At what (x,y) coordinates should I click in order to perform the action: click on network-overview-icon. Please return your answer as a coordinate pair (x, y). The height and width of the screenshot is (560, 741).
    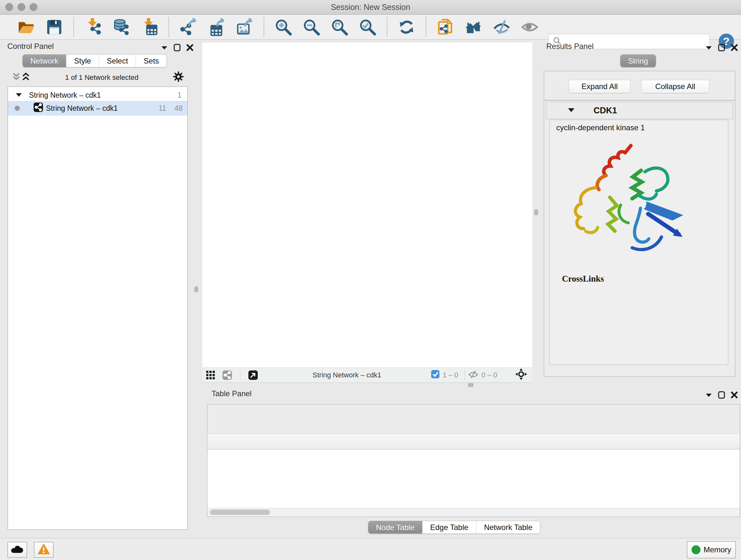
    Looking at the image, I should click on (227, 375).